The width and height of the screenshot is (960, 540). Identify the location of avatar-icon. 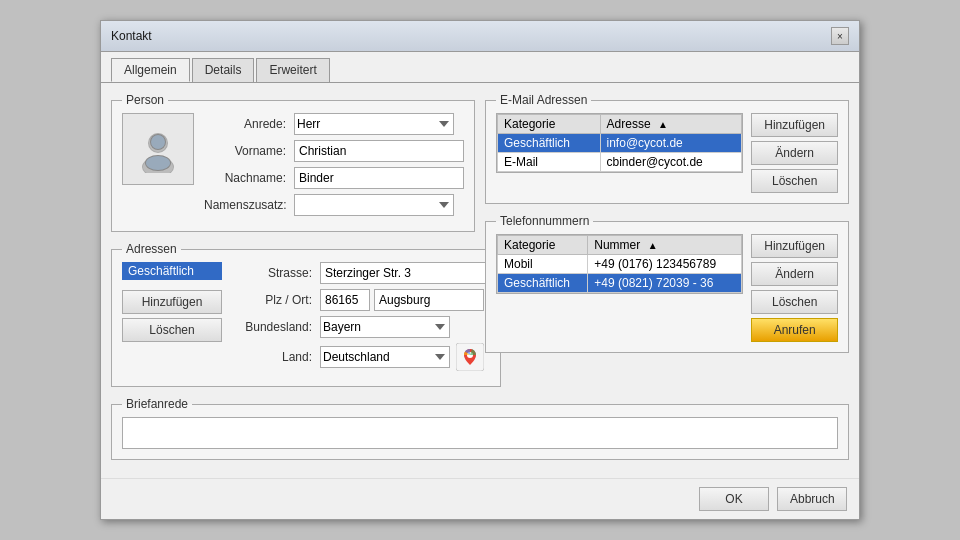
(158, 149).